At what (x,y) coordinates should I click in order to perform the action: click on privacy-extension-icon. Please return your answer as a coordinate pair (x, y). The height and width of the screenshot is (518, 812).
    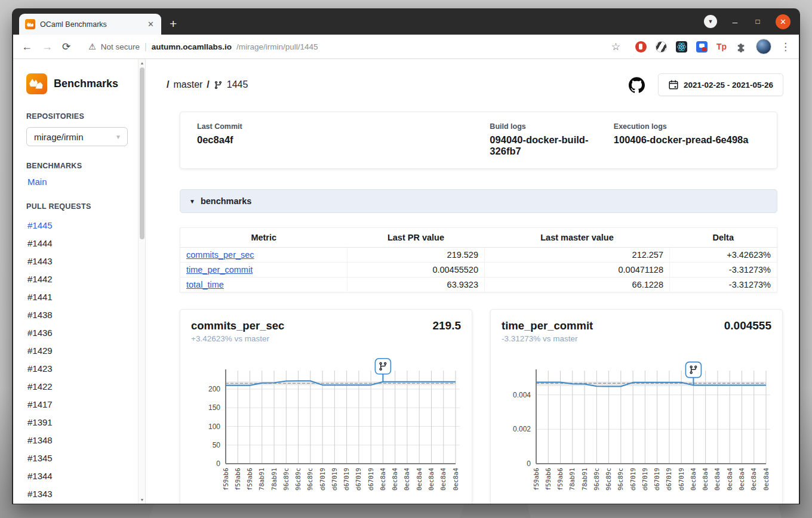
    Looking at the image, I should click on (702, 47).